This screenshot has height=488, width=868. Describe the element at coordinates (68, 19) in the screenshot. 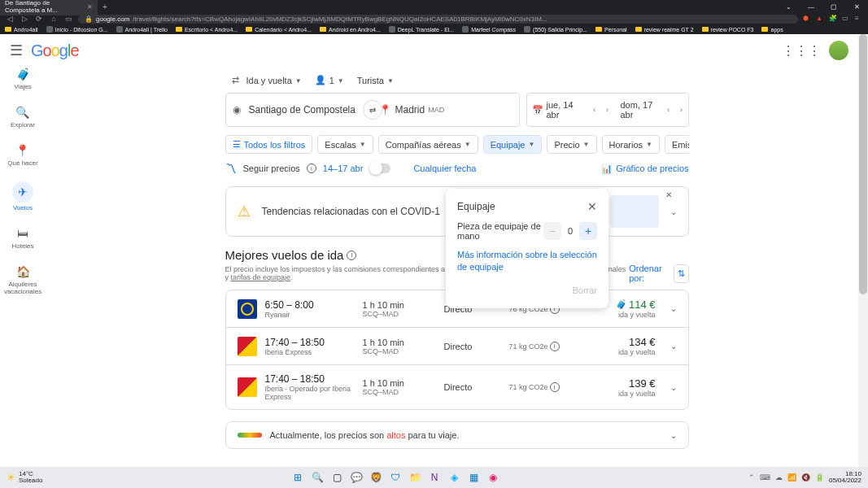

I see `nav-device-icon: ▭` at that location.